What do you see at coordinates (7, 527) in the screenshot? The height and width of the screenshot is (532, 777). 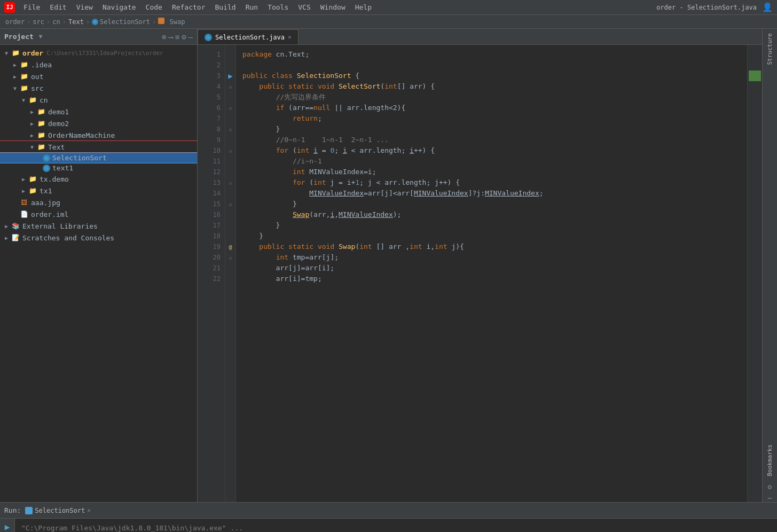 I see `run-play-button: ▶` at bounding box center [7, 527].